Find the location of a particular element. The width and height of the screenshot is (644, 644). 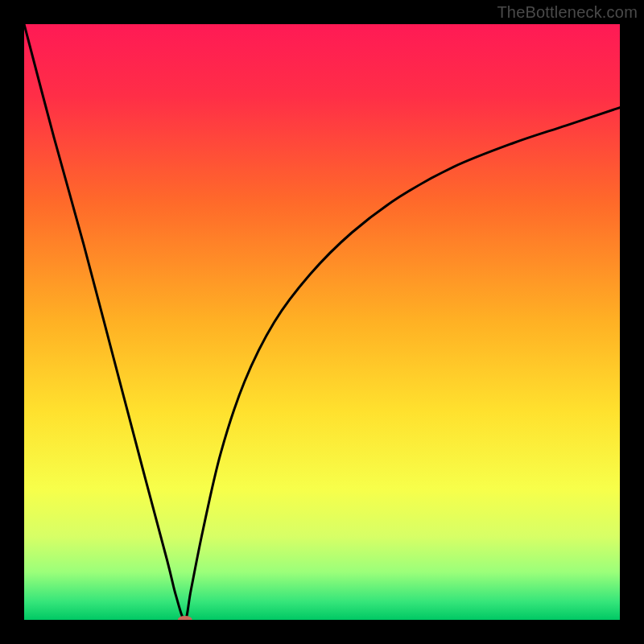

watermark-label: TheBottleneck.com is located at coordinates (567, 13).